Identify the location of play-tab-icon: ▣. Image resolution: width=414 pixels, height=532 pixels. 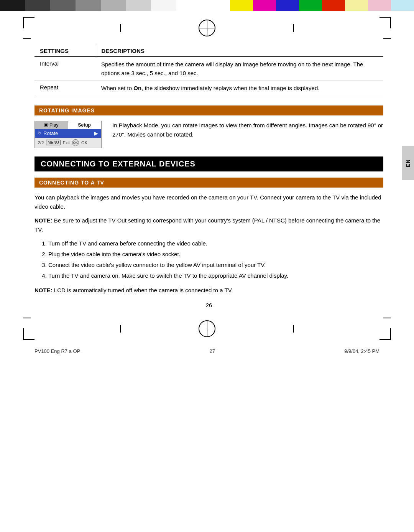
(46, 125).